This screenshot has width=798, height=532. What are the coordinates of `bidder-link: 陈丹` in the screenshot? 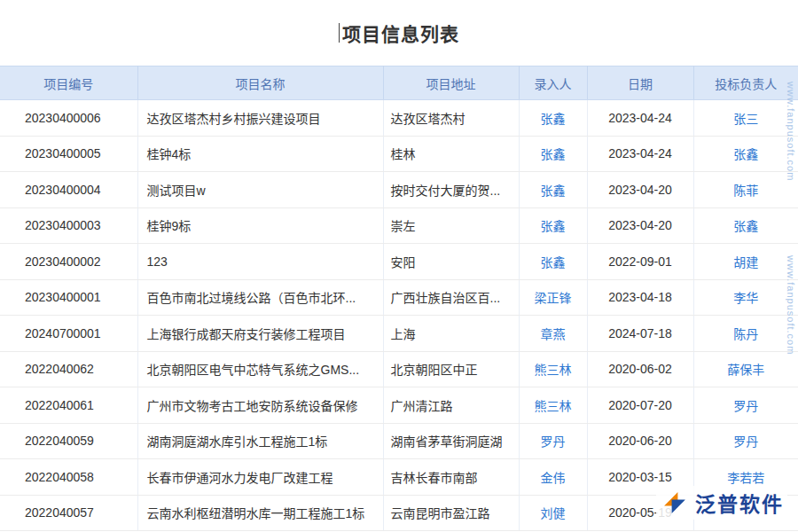 It's located at (746, 333).